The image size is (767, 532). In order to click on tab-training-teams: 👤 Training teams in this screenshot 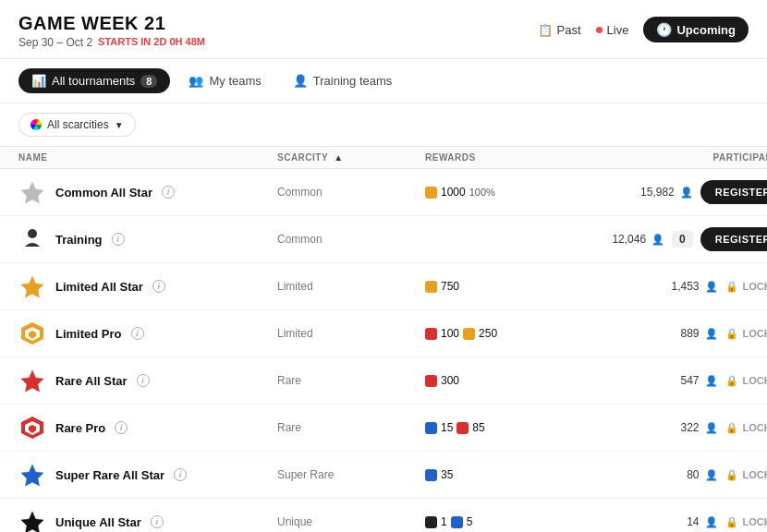, I will do `click(343, 81)`.